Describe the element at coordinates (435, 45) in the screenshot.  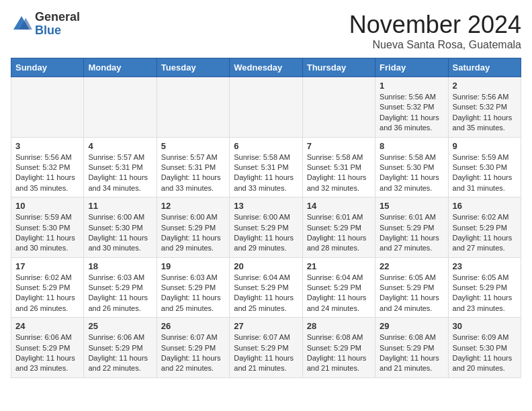
I see `location: Nueva Santa Rosa, Guatemala` at that location.